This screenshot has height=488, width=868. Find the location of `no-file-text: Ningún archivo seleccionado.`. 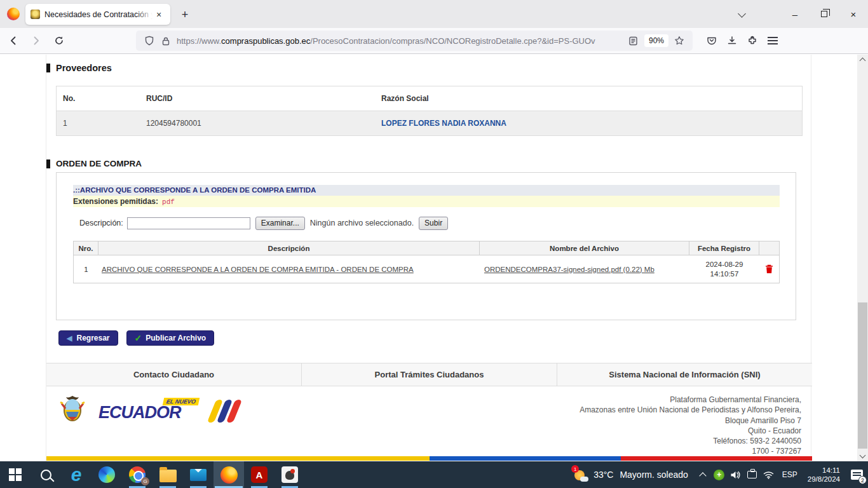

no-file-text: Ningún archivo seleccionado. is located at coordinates (362, 223).